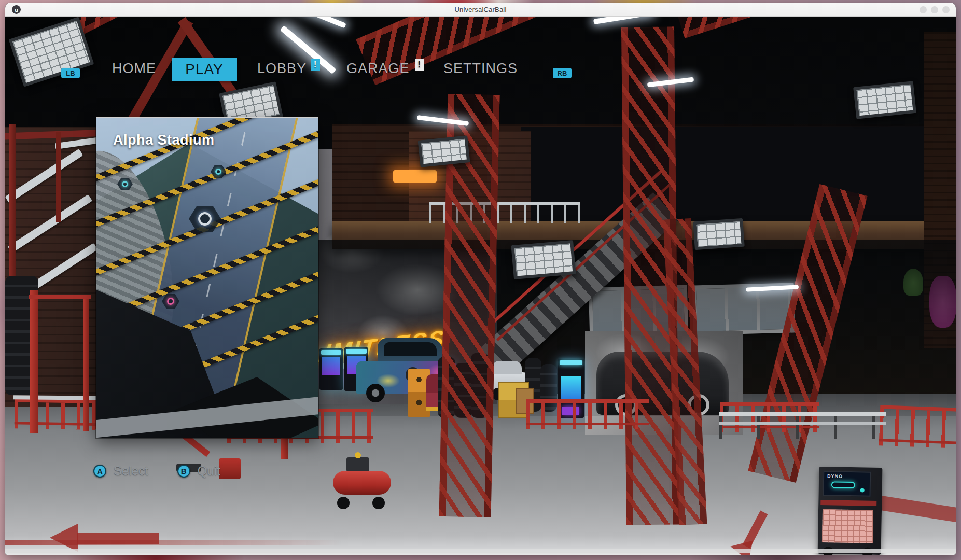 The width and height of the screenshot is (961, 560). What do you see at coordinates (835, 476) in the screenshot?
I see `dyno-label: DYNO` at bounding box center [835, 476].